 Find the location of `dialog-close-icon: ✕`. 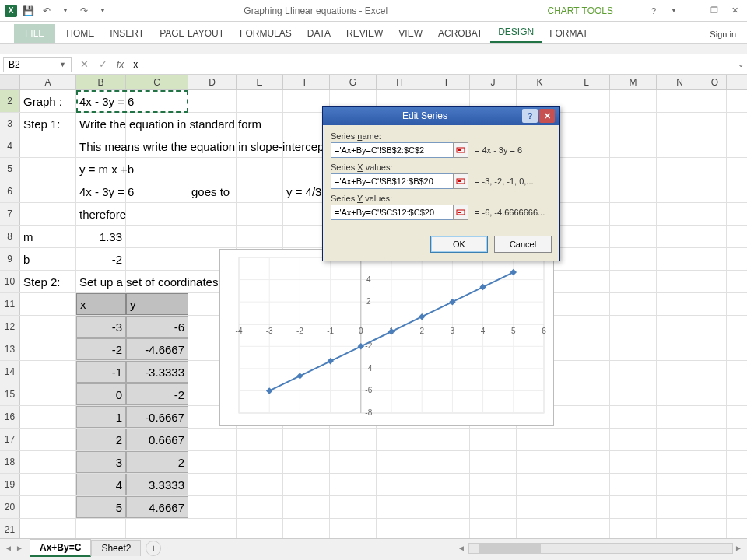

dialog-close-icon: ✕ is located at coordinates (547, 116).